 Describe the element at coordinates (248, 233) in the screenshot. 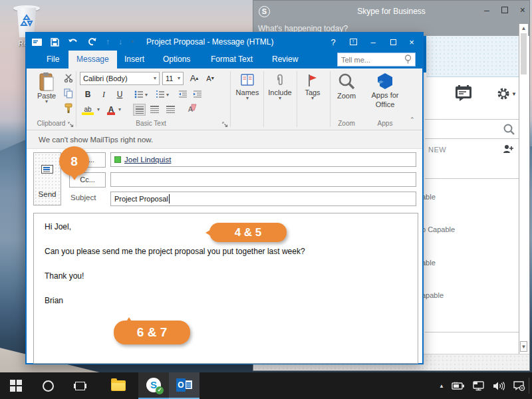

I see `callout-steps-4-5: 4 & 5` at that location.